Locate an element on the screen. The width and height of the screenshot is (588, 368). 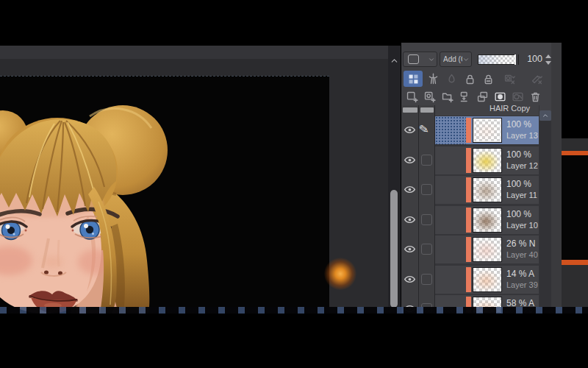
layer-row: 100 %Layer 12 is located at coordinates (470, 160).